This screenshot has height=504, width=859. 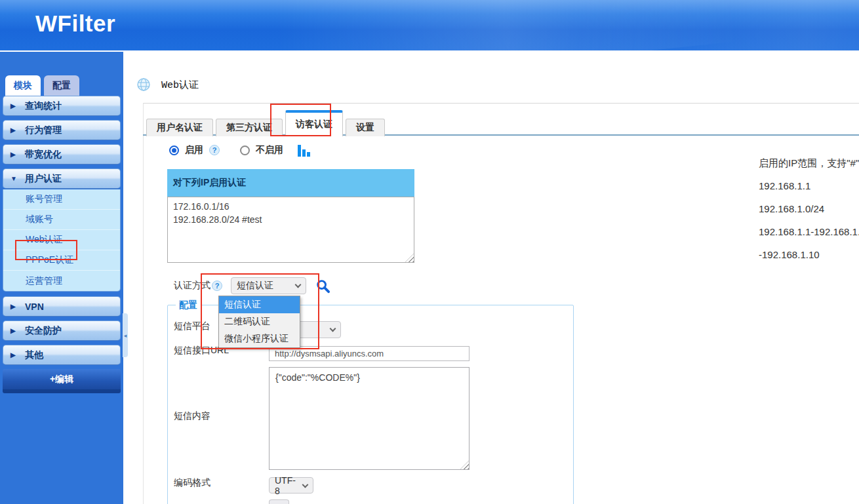 I want to click on arrow-down-icon: ▼, so click(x=14, y=178).